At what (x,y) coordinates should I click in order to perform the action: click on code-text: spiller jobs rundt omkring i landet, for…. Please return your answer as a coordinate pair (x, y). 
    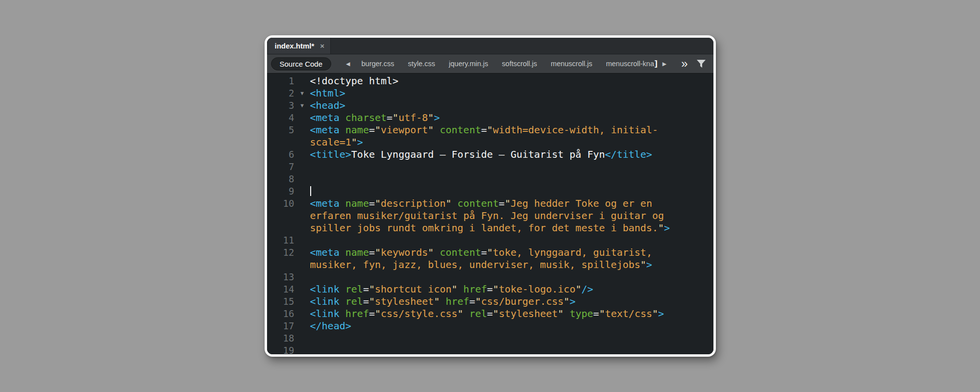
    Looking at the image, I should click on (490, 228).